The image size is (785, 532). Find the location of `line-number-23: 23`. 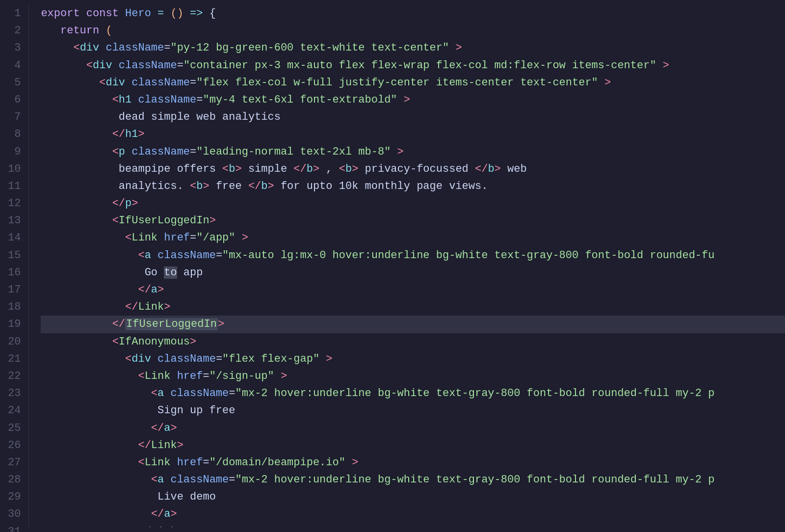

line-number-23: 23 is located at coordinates (14, 394).